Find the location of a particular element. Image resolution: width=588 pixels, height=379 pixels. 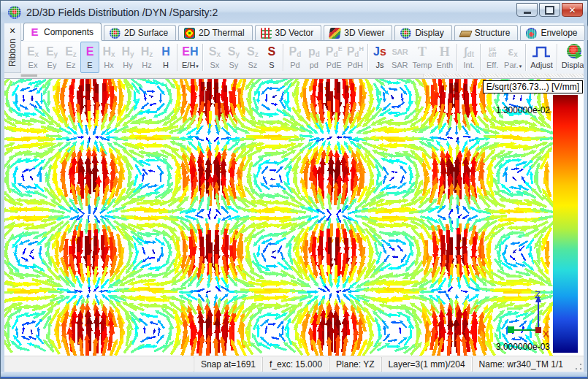

tab-bar: EComponents2D Surface2D Thermal3D Vector… is located at coordinates (294, 32).